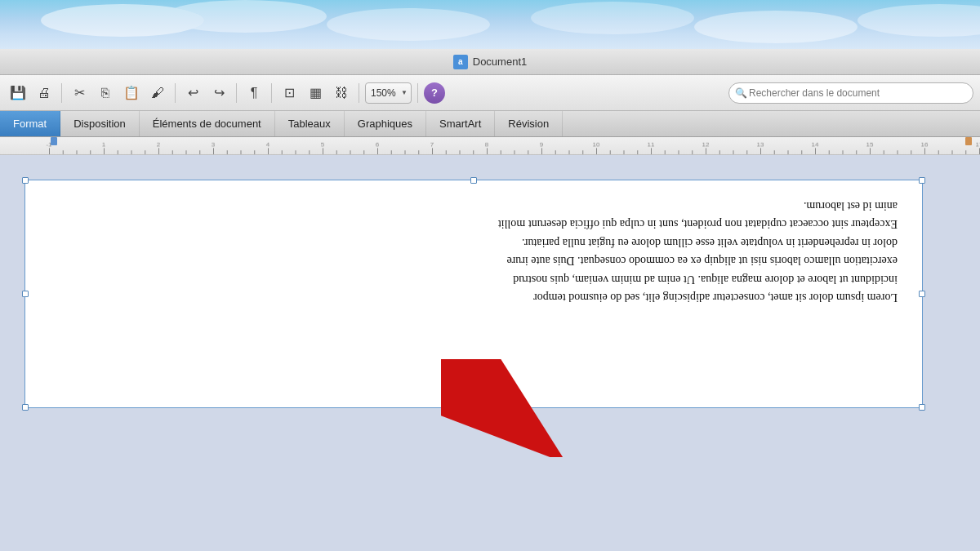  Describe the element at coordinates (25, 180) in the screenshot. I see `handle-top-left` at that location.